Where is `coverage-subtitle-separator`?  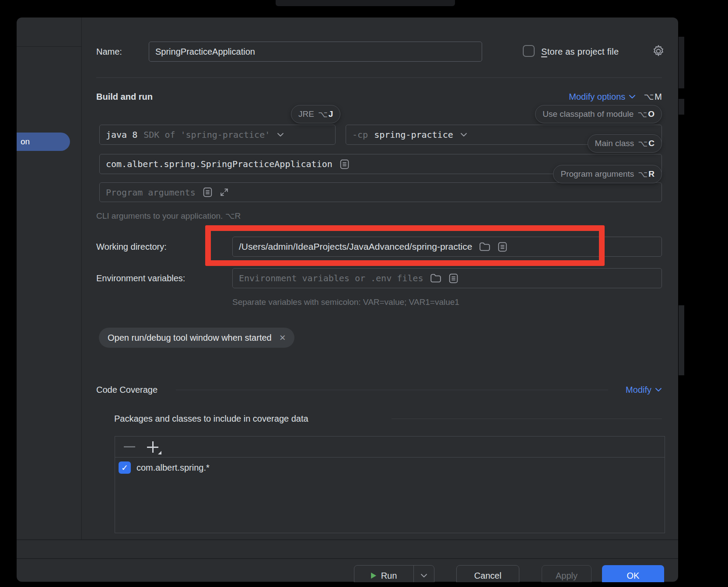
coverage-subtitle-separator is located at coordinates (527, 419).